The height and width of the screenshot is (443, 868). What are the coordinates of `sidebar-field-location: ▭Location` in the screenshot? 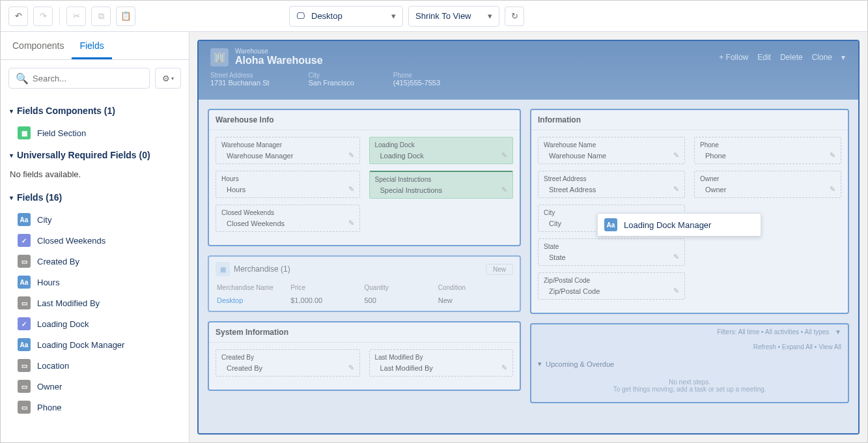 It's located at (95, 365).